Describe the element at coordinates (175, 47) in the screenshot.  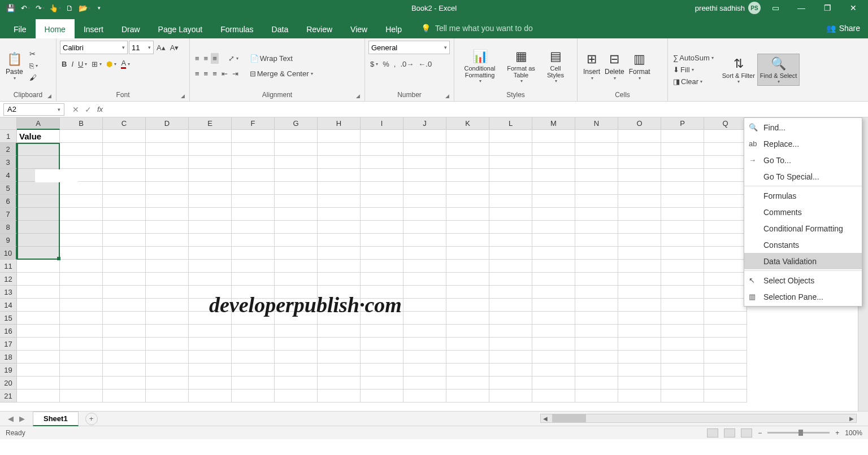
I see `decrease-font-icon: A▾` at that location.